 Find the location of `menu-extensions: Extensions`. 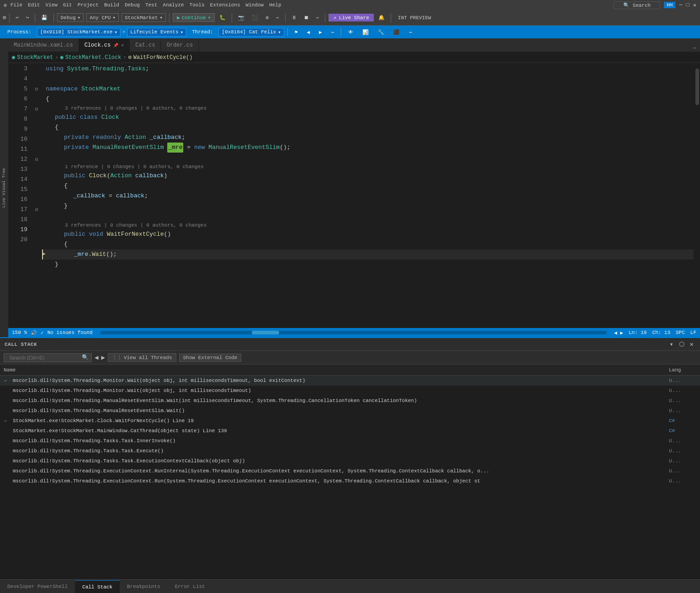

menu-extensions: Extensions is located at coordinates (225, 5).